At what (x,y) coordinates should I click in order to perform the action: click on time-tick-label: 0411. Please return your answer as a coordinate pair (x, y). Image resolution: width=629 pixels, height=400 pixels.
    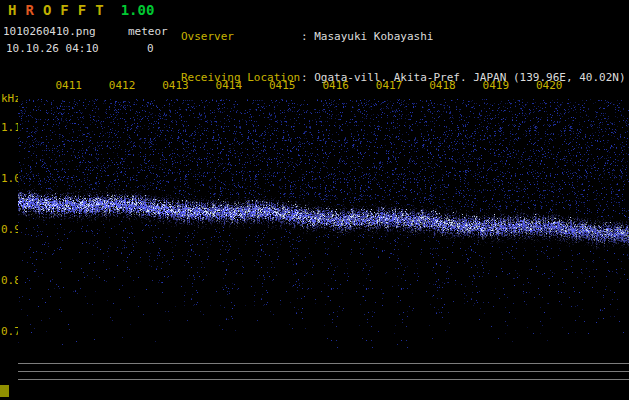
    Looking at the image, I should click on (68, 86).